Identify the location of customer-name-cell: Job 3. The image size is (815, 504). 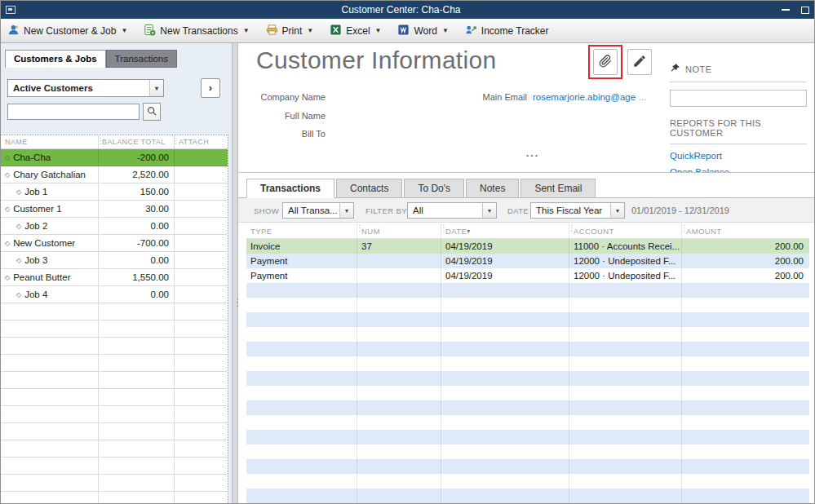
(50, 260).